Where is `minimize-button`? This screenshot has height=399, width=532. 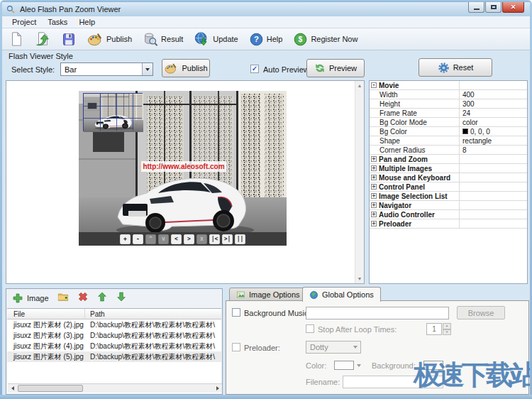
minimize-button is located at coordinates (477, 7).